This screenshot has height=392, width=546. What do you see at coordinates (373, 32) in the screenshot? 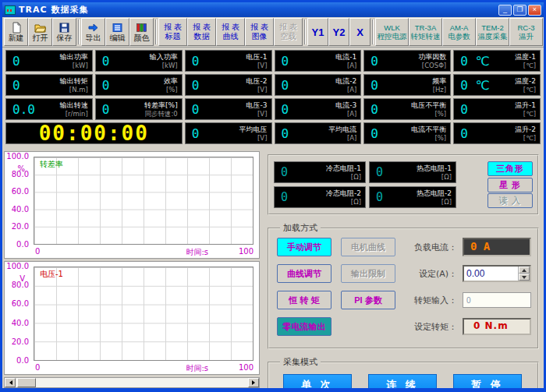
I see `toolbar-separator` at bounding box center [373, 32].